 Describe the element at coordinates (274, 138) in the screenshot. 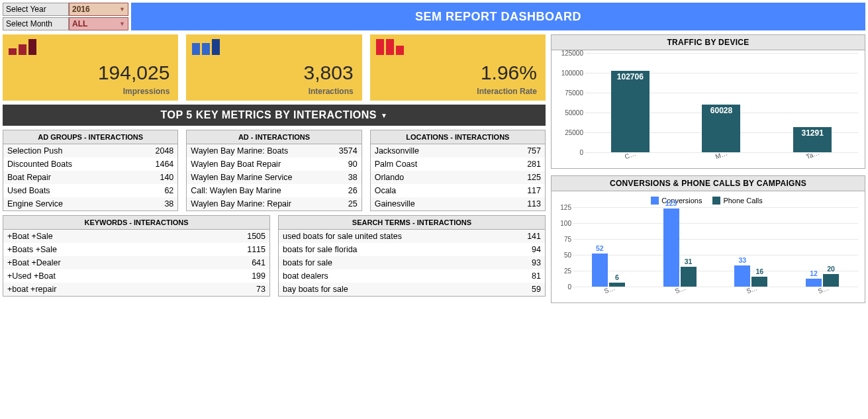

I see `table-header: AD - INTERACTIONS` at that location.